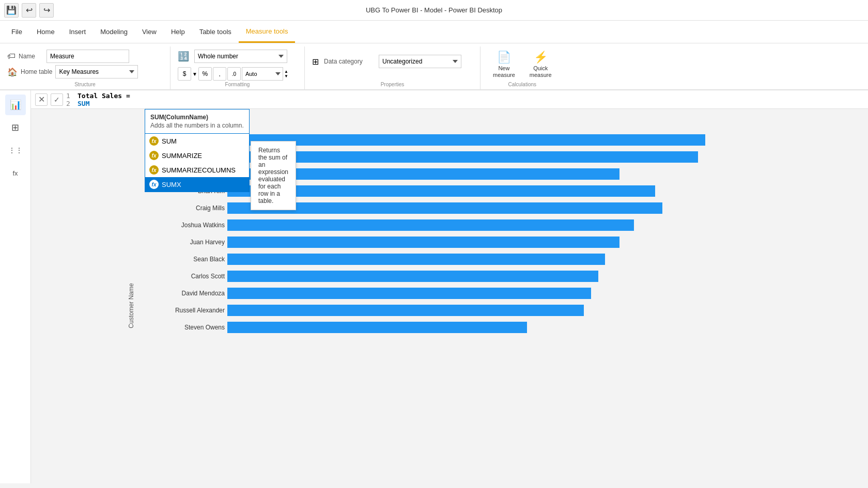 Image resolution: width=868 pixels, height=488 pixels. I want to click on selected-tooltip: Returns the sum of an expression evaluat…, so click(273, 176).